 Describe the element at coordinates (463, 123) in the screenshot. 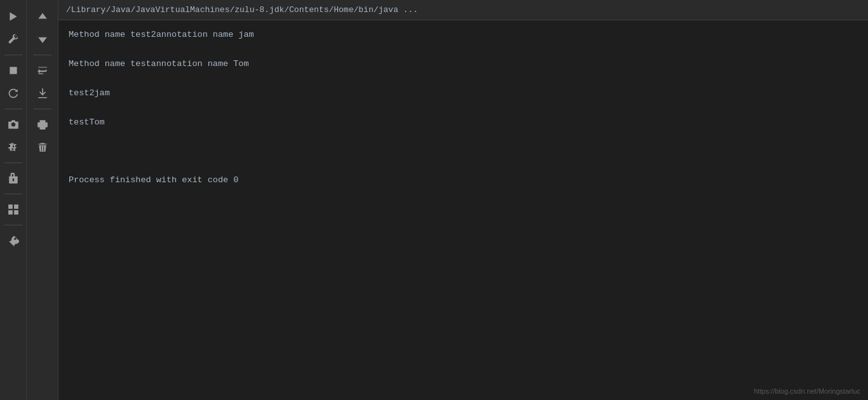

I see `console-line-4: testTom` at that location.